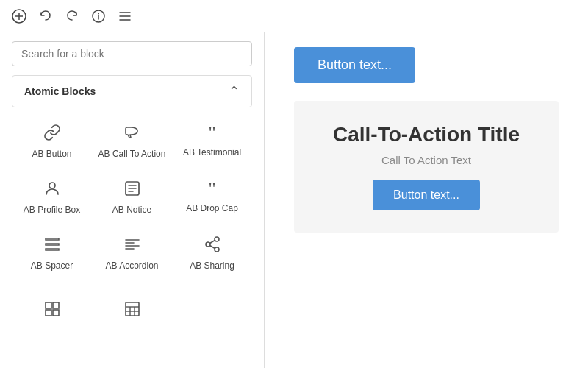 This screenshot has width=588, height=368. I want to click on block-label-ab-button: AB Button, so click(51, 154).